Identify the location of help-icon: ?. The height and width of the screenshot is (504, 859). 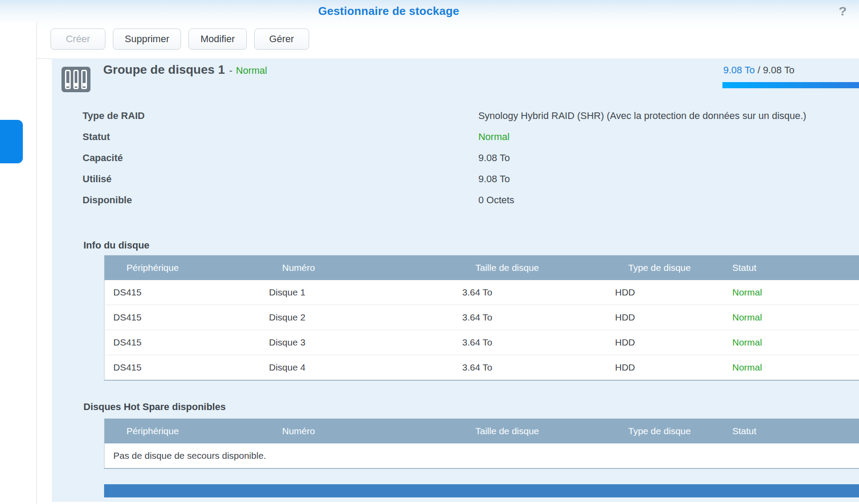
(843, 11).